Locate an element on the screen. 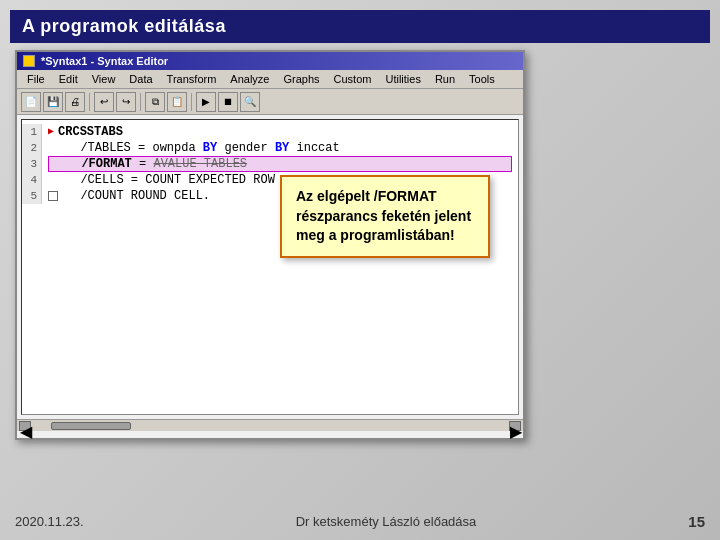  scrollbar-thumb is located at coordinates (91, 426).